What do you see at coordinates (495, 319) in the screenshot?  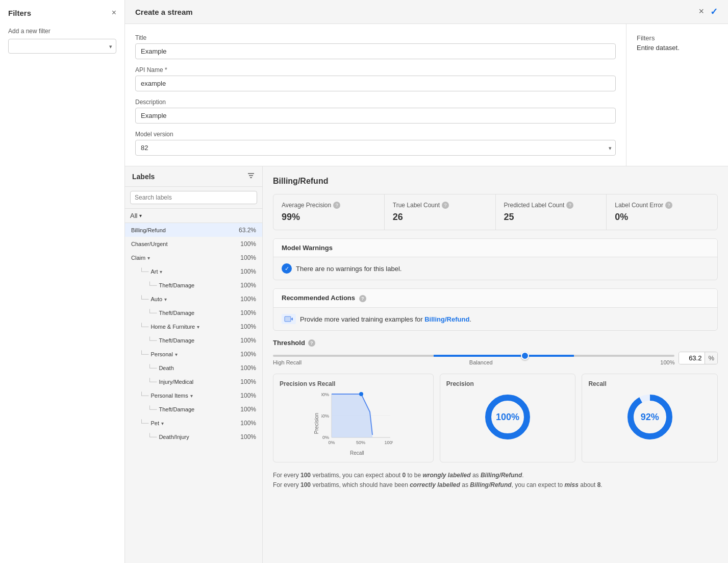 I see `action-row: Provide more varied training examples fo…` at bounding box center [495, 319].